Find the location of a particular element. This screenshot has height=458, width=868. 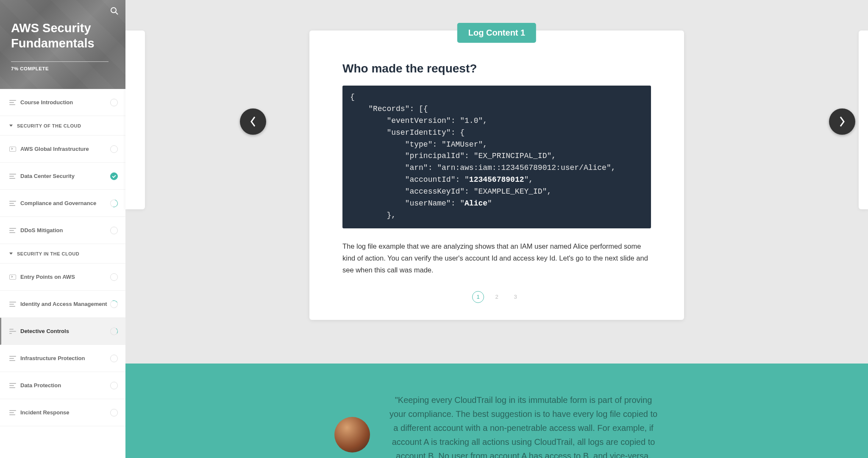

search-icon is located at coordinates (114, 12).